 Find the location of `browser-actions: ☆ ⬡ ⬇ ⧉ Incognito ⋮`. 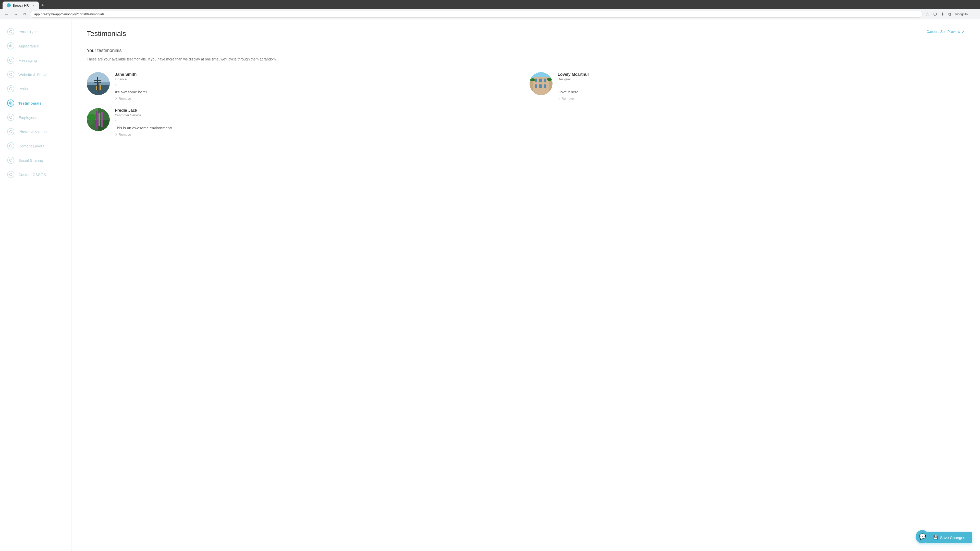

browser-actions: ☆ ⬡ ⬇ ⧉ Incognito ⋮ is located at coordinates (951, 14).